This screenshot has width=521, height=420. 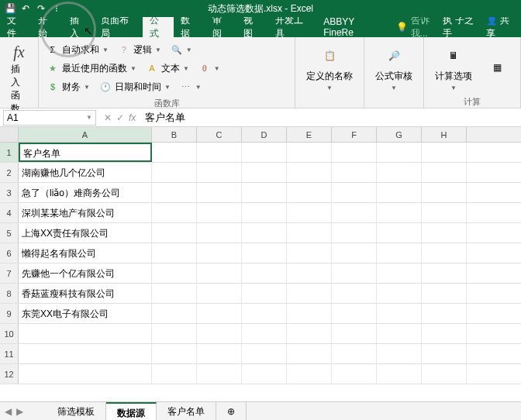 What do you see at coordinates (9, 253) in the screenshot?
I see `row-header: 6` at bounding box center [9, 253].